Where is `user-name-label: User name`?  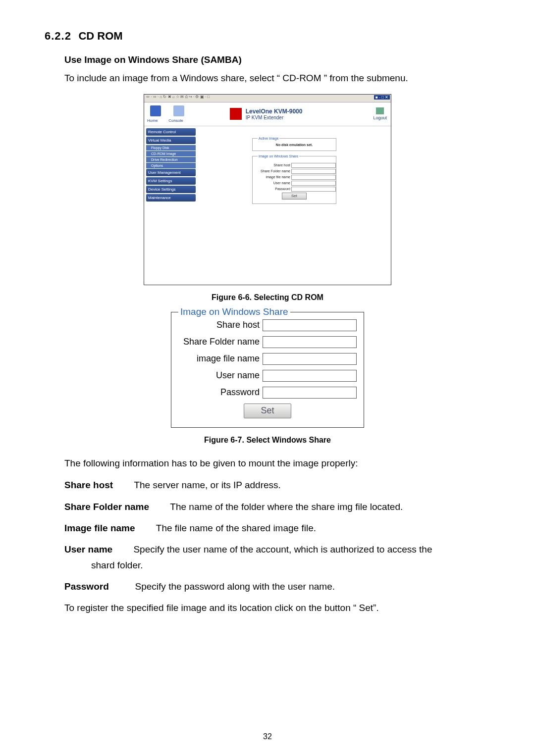 user-name-label: User name is located at coordinates (220, 375).